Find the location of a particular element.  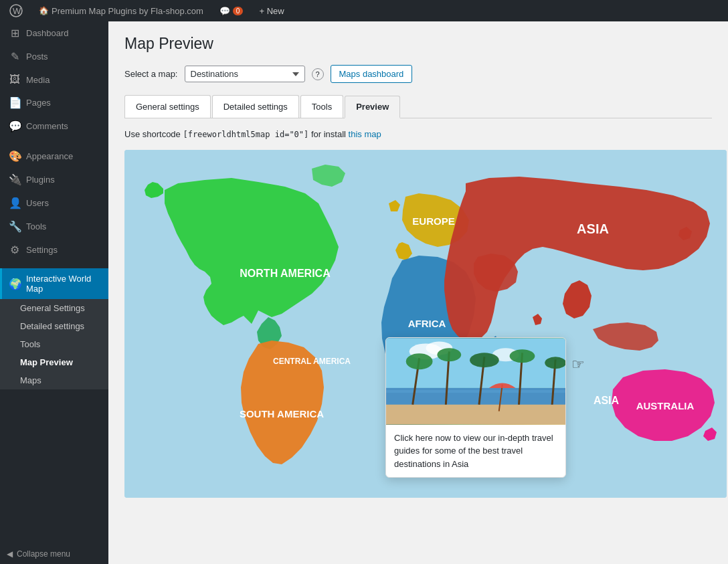

cursor-icon: ☞ is located at coordinates (578, 364).